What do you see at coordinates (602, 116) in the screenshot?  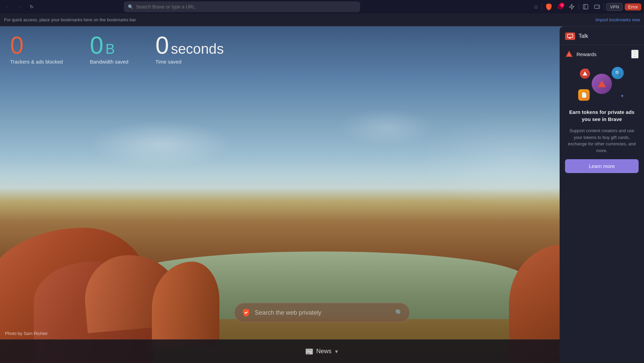 I see `rewards-headline: Earn tokens for private ads you see in B…` at bounding box center [602, 116].